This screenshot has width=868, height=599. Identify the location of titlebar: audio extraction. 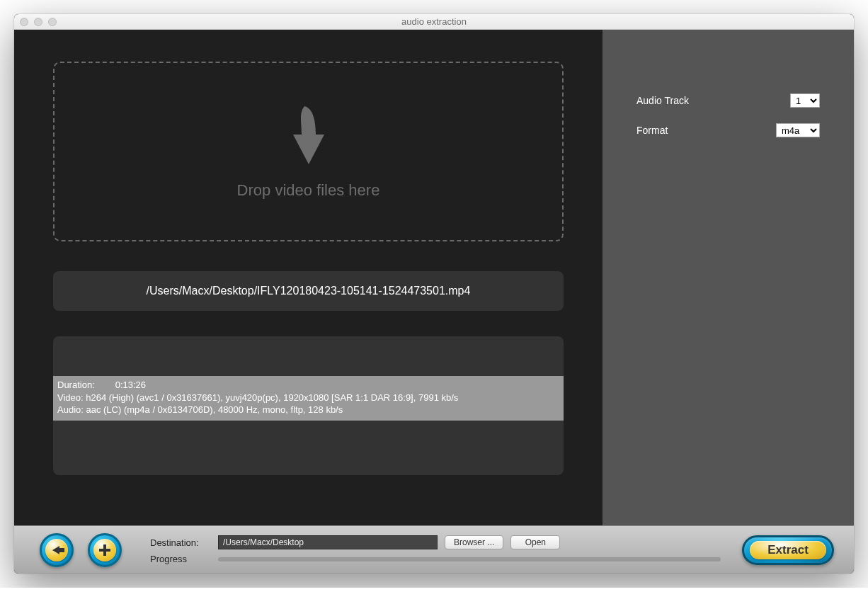
(434, 22).